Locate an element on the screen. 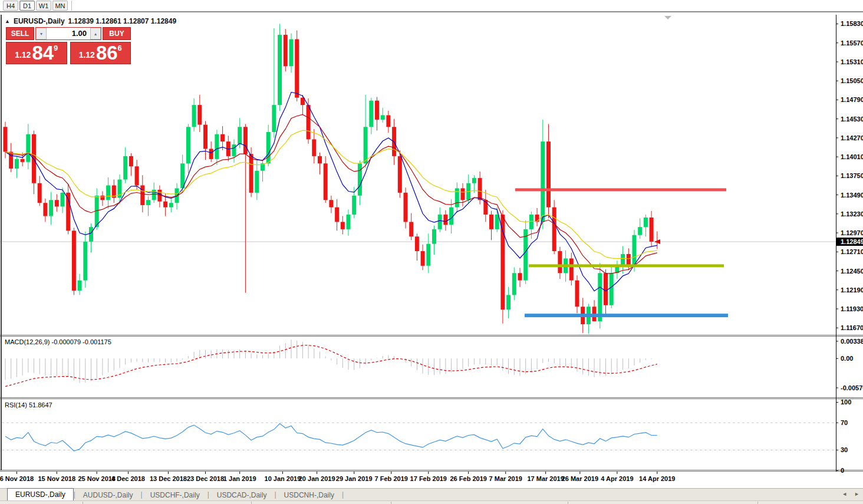 Image resolution: width=863 pixels, height=504 pixels. date-tick-label: 6 Nov 2018 is located at coordinates (17, 479).